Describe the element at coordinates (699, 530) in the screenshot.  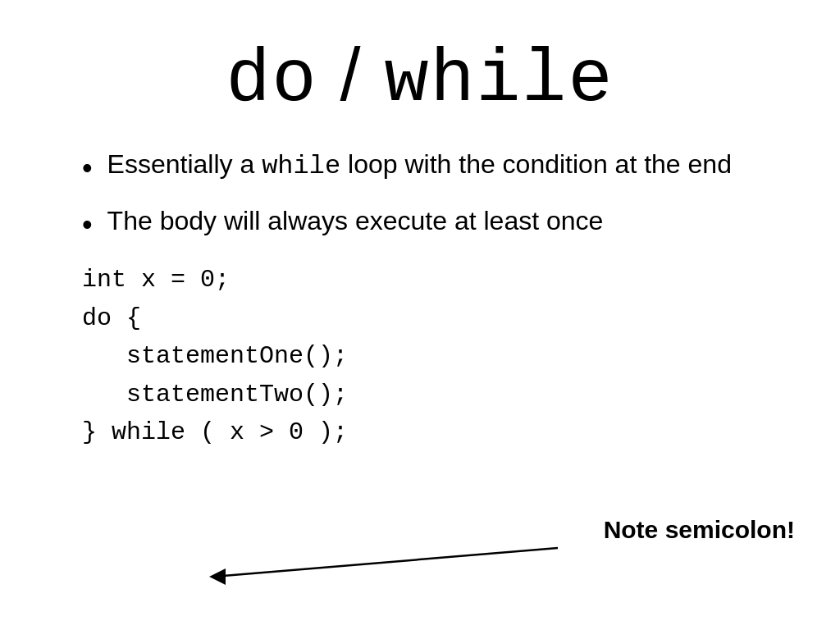
I see `note-semicolon-label: Note semicolon!` at that location.